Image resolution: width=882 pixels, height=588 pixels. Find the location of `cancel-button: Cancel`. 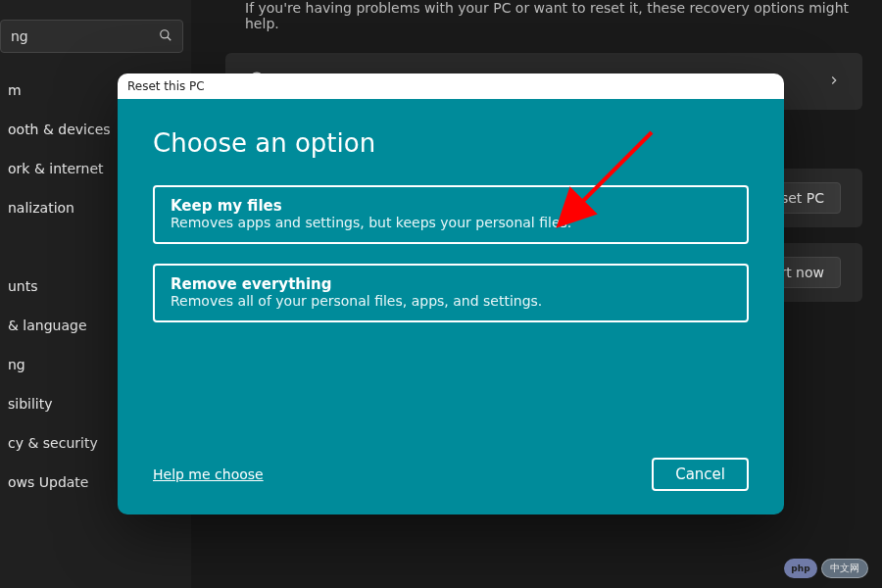

cancel-button: Cancel is located at coordinates (700, 474).